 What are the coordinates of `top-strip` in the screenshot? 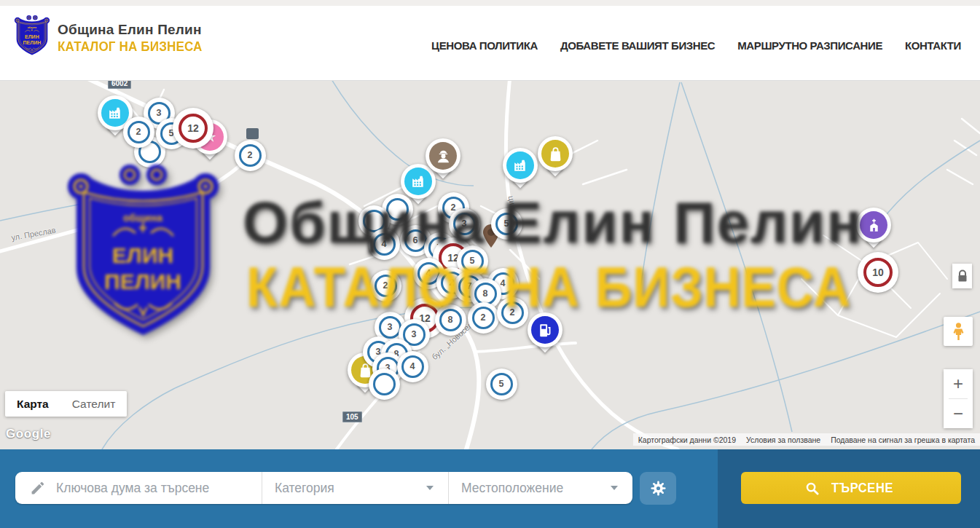 It's located at (490, 3).